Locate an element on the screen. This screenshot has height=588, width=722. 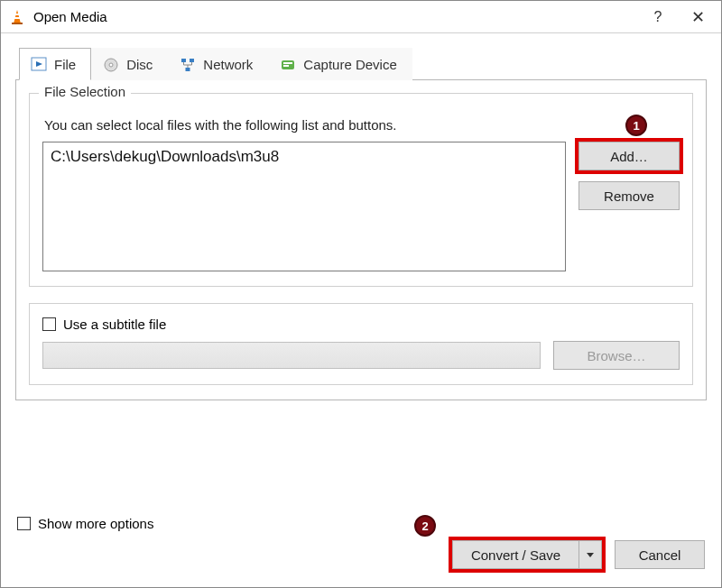
tab-disc: Disc is located at coordinates (130, 64).